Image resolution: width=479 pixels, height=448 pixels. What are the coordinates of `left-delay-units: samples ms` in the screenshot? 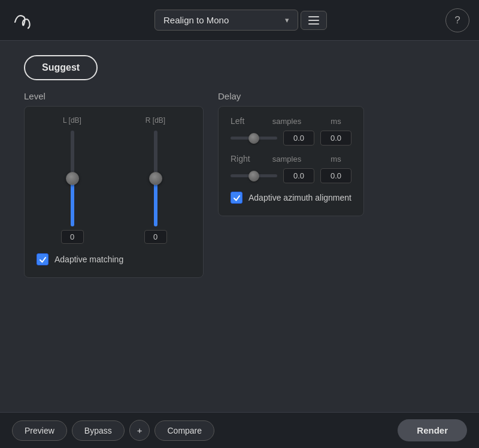 It's located at (311, 121).